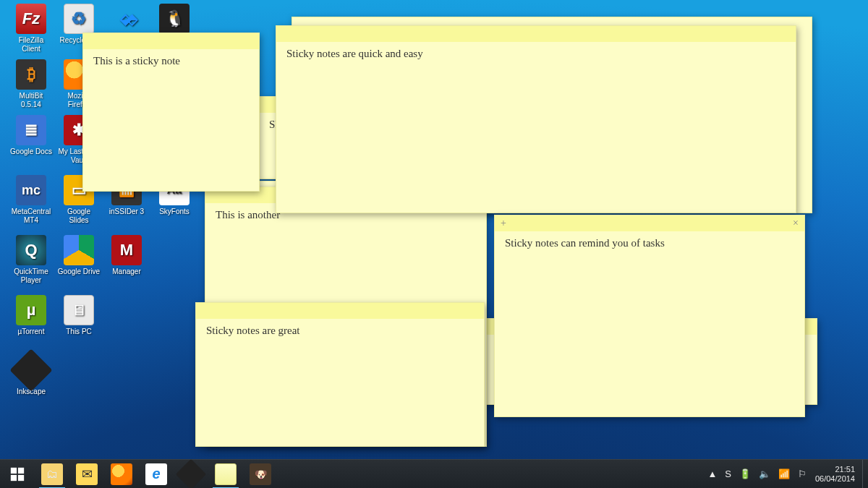 Image resolution: width=868 pixels, height=488 pixels. Describe the element at coordinates (31, 332) in the screenshot. I see `icon-label: µTorrent` at that location.